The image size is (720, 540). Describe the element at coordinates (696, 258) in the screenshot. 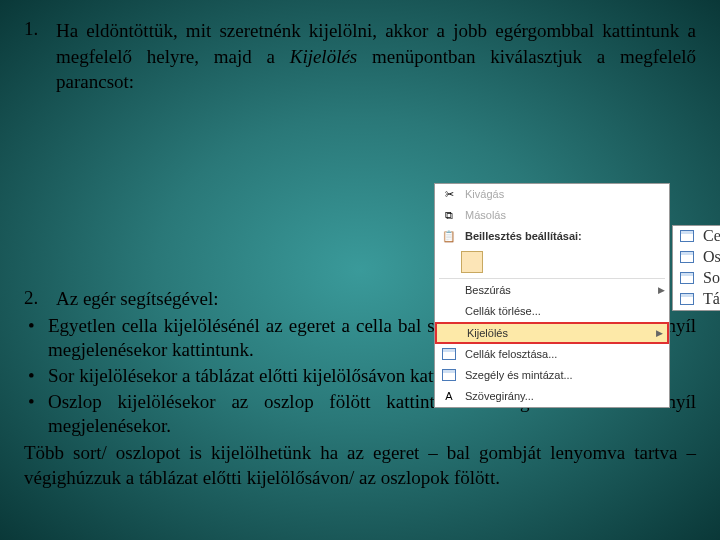

I see `submenu-column: Oszlop` at that location.